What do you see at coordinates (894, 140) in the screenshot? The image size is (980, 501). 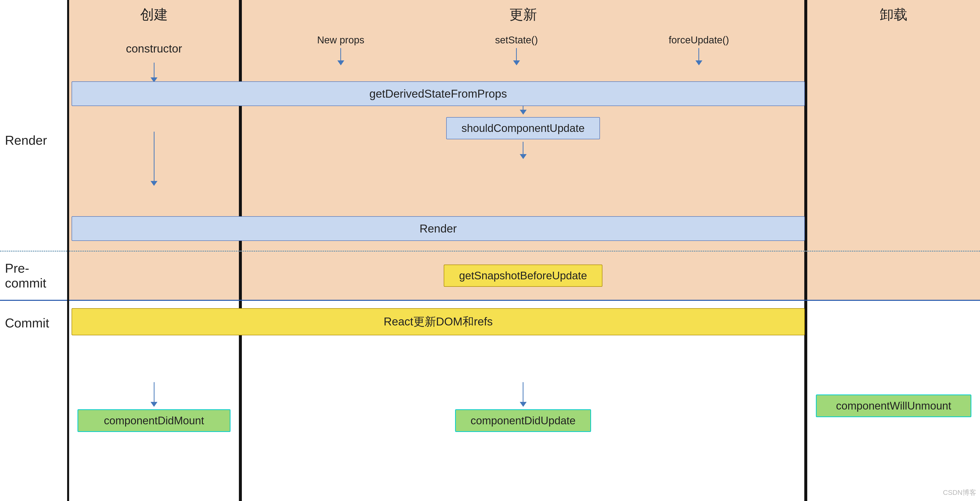 I see `unmount-col-render` at bounding box center [894, 140].